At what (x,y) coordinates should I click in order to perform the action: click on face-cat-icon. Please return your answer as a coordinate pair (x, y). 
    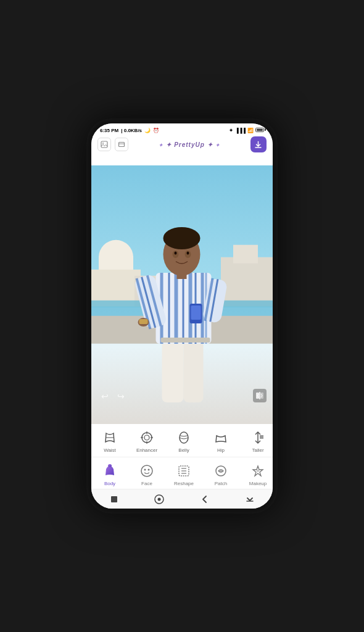
    Looking at the image, I should click on (147, 471).